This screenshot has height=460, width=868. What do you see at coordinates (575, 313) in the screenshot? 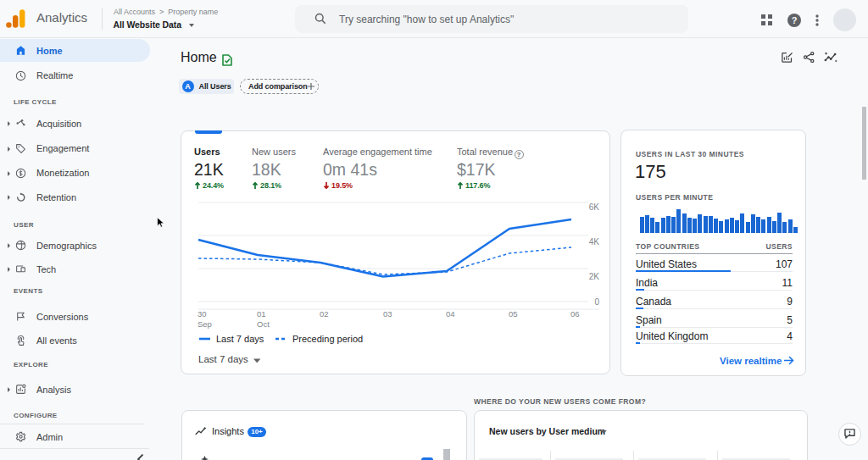
I see `svg-text: 06` at bounding box center [575, 313].